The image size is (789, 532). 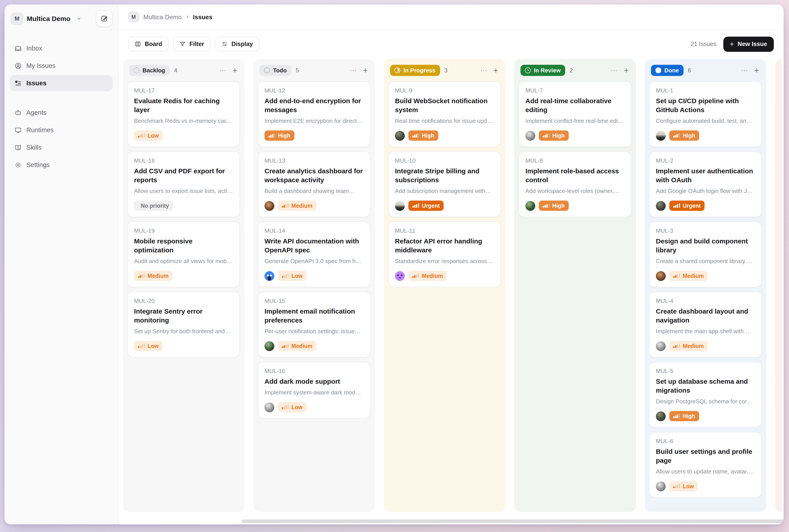 I want to click on sidebar-item-label: My Issues, so click(x=41, y=66).